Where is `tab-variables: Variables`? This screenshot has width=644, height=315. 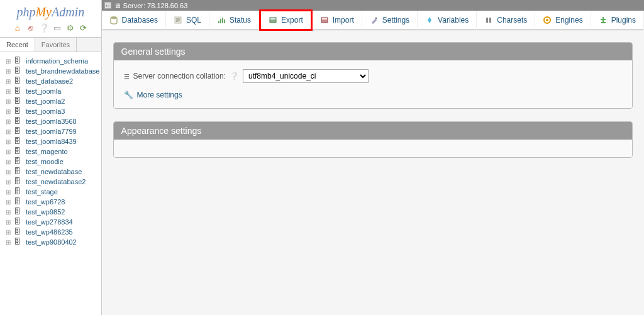 tab-variables: Variables is located at coordinates (447, 20).